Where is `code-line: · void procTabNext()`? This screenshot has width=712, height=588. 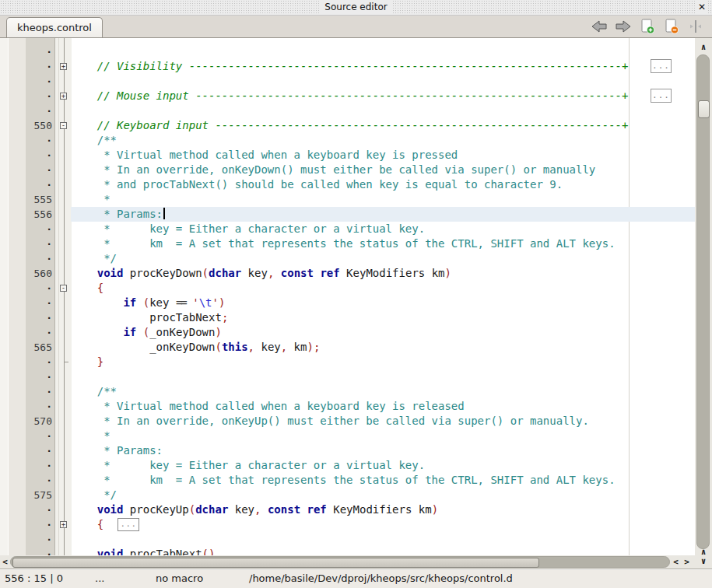
code-line: · void procTabNext() is located at coordinates (347, 551).